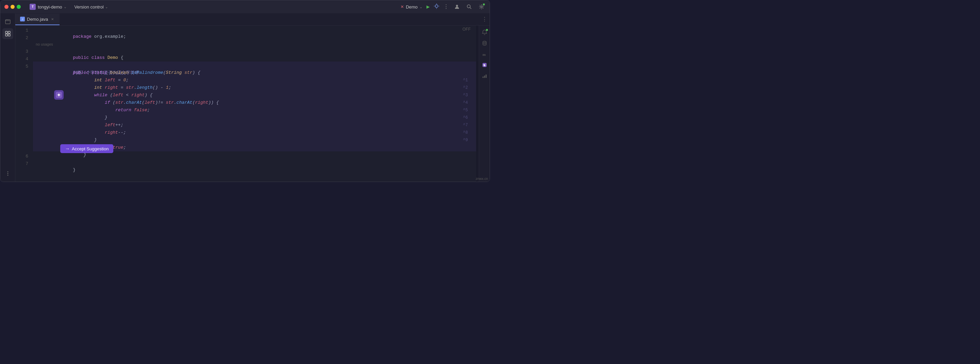 The height and width of the screenshot is (364, 980). I want to click on run-button: ▶, so click(428, 7).